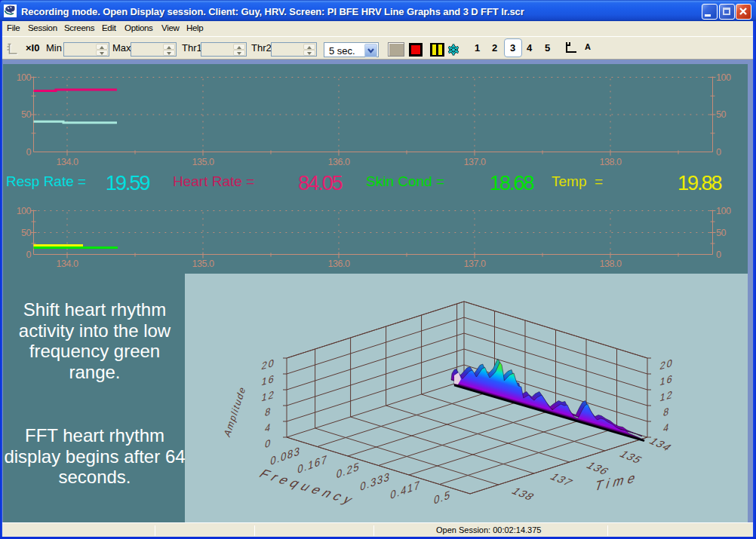 The width and height of the screenshot is (756, 539). Describe the element at coordinates (512, 183) in the screenshot. I see `svg-text: 18.68` at that location.